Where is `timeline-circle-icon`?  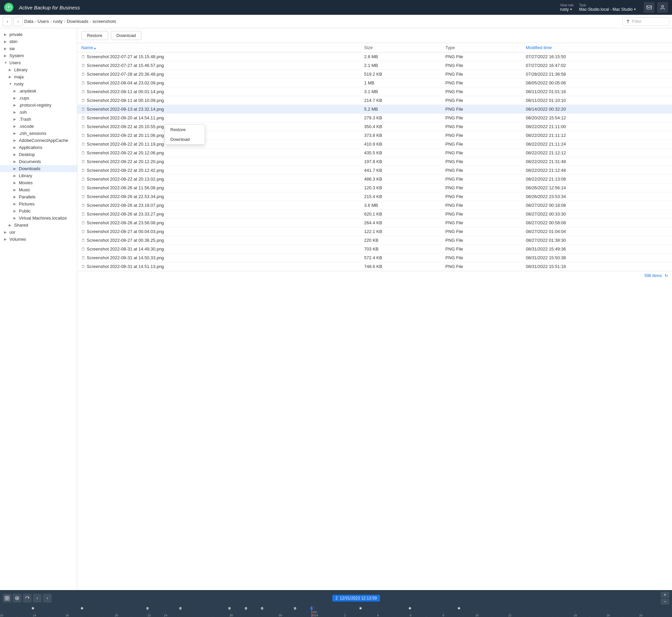 timeline-circle-icon is located at coordinates (17, 598).